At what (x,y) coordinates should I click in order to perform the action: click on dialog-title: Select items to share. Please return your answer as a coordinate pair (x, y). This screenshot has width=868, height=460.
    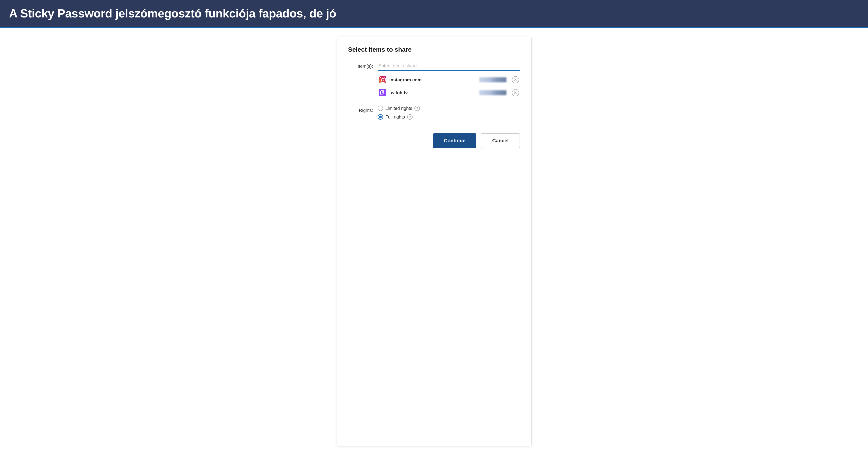
    Looking at the image, I should click on (434, 50).